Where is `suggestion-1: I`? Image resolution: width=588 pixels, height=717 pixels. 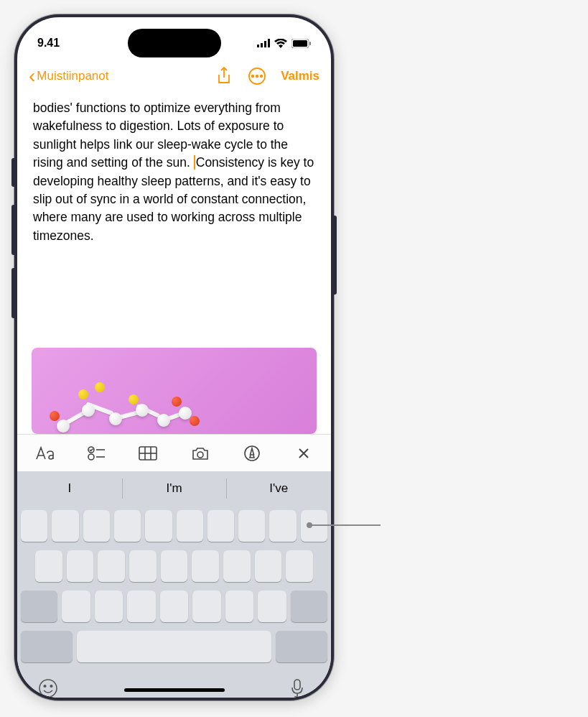 suggestion-1: I is located at coordinates (70, 489).